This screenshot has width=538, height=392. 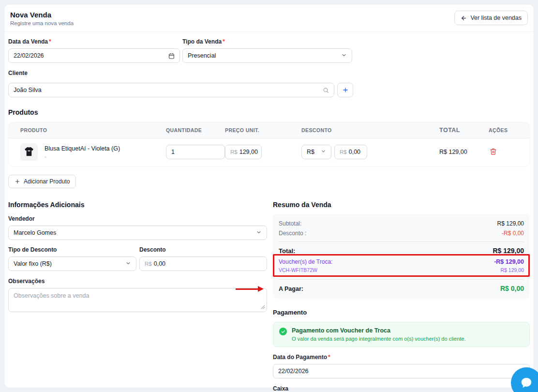 I want to click on additional-info-column: Informações Adicionais Vendedor Marcelo …, so click(x=137, y=257).